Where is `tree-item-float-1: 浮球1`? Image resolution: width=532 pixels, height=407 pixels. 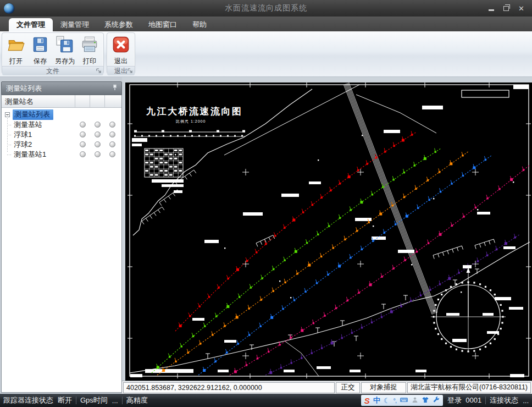
tree-item-float-1: 浮球1 is located at coordinates (62, 135).